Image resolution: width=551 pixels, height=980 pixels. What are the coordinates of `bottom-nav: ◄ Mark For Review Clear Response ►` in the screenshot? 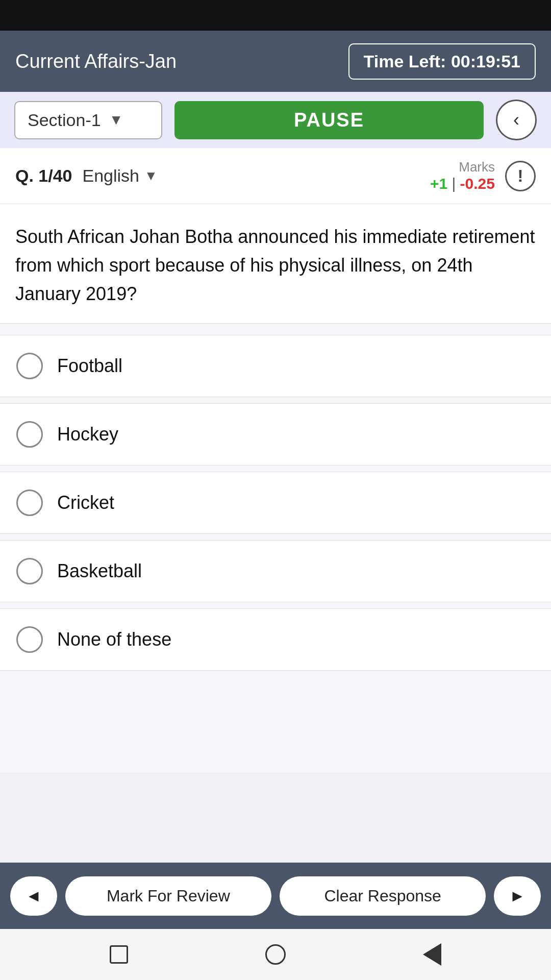 It's located at (276, 896).